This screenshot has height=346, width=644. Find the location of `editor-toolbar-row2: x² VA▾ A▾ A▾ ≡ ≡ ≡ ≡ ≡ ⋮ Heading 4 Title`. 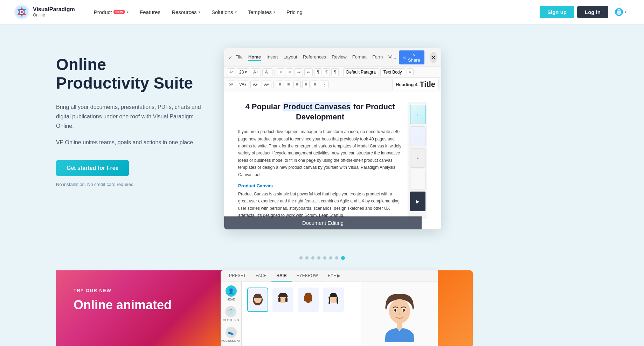

editor-toolbar-row2: x² VA▾ A▾ A▾ ≡ ≡ ≡ ≡ ≡ ⋮ Heading 4 Title is located at coordinates (333, 85).